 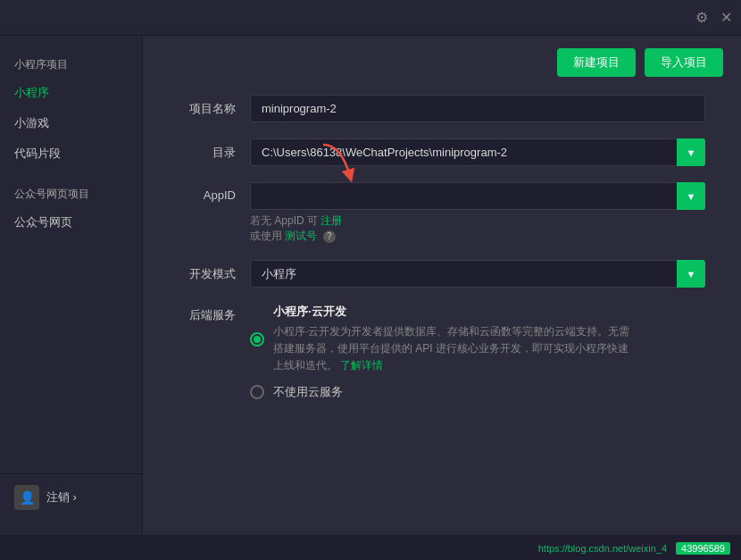 What do you see at coordinates (214, 109) in the screenshot?
I see `project-name-label: 项目名称` at bounding box center [214, 109].